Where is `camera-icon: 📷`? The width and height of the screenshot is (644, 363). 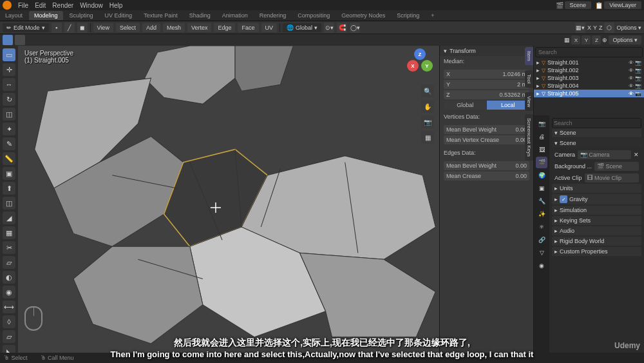
camera-icon: 📷 is located at coordinates (428, 122).